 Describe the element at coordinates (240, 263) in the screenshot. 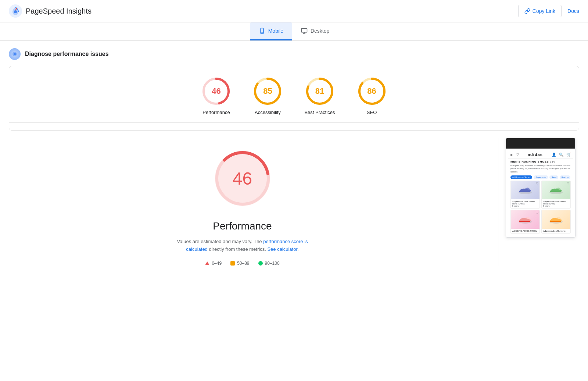

I see `legend-item-orange: 50–89` at that location.